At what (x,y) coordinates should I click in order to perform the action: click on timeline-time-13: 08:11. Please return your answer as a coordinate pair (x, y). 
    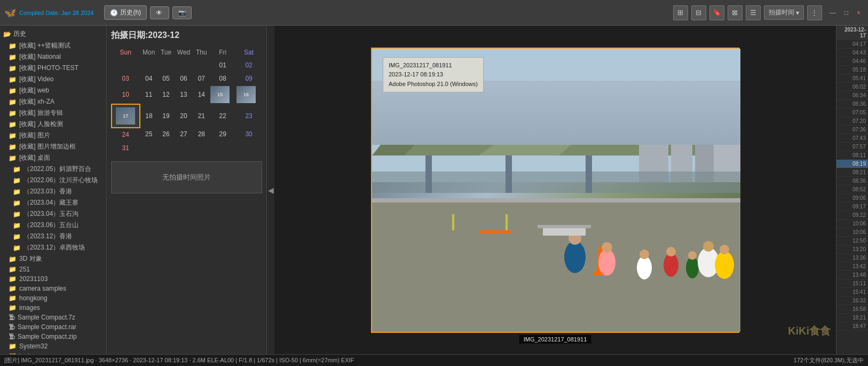
    Looking at the image, I should click on (852, 155).